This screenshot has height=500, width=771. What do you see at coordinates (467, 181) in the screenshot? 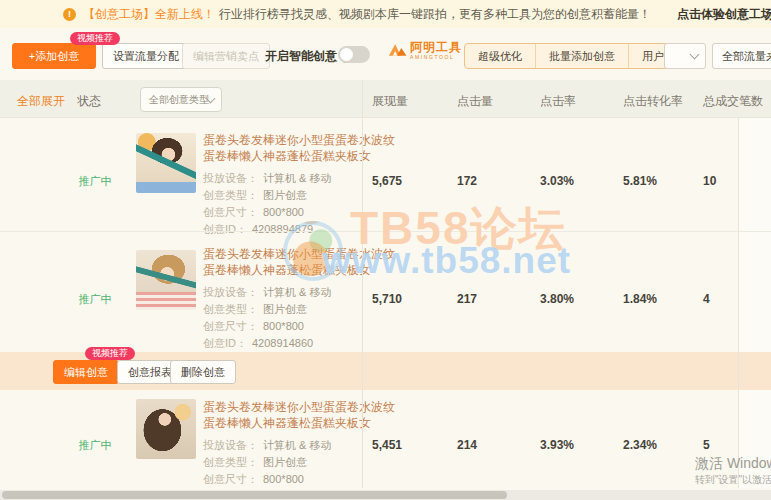
I see `clicks-value: 172` at bounding box center [467, 181].